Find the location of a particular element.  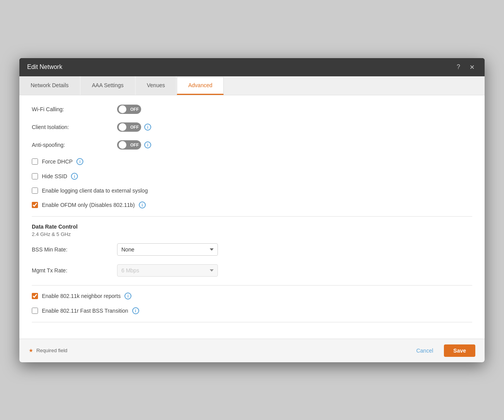

data-rate-section: Data Rate Control 2.4 GHz & 5 GHz BSS Mi… is located at coordinates (252, 250).